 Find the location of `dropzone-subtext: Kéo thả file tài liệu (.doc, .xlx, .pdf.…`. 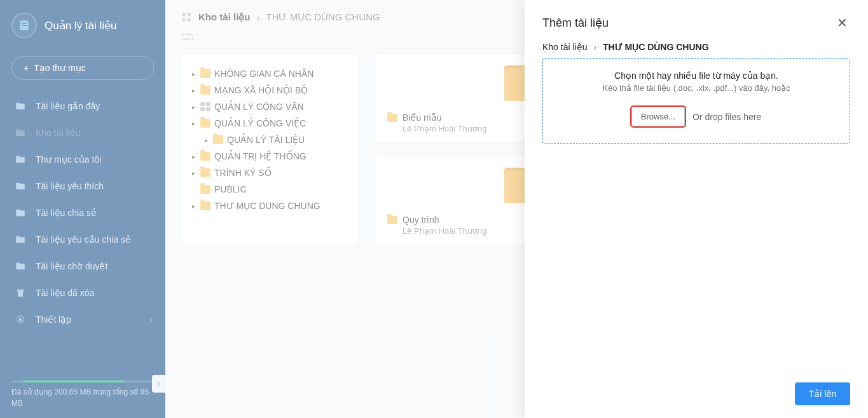

dropzone-subtext: Kéo thả file tài liệu (.doc, .xlx, .pdf.… is located at coordinates (696, 88).